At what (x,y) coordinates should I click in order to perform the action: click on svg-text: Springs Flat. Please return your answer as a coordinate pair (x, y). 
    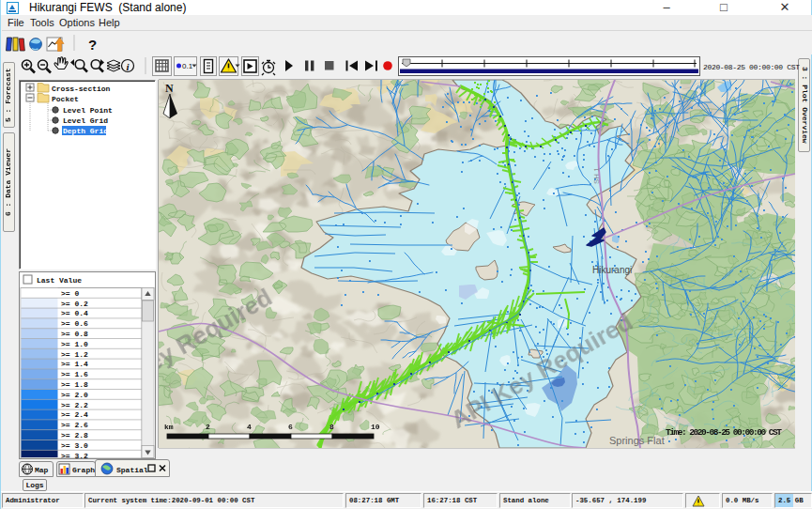
    Looking at the image, I should click on (636, 440).